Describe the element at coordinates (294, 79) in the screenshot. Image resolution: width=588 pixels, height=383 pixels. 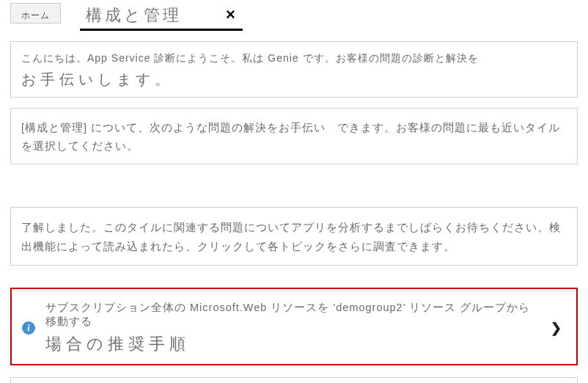
I see `greeting-line2: お手伝いします。` at that location.